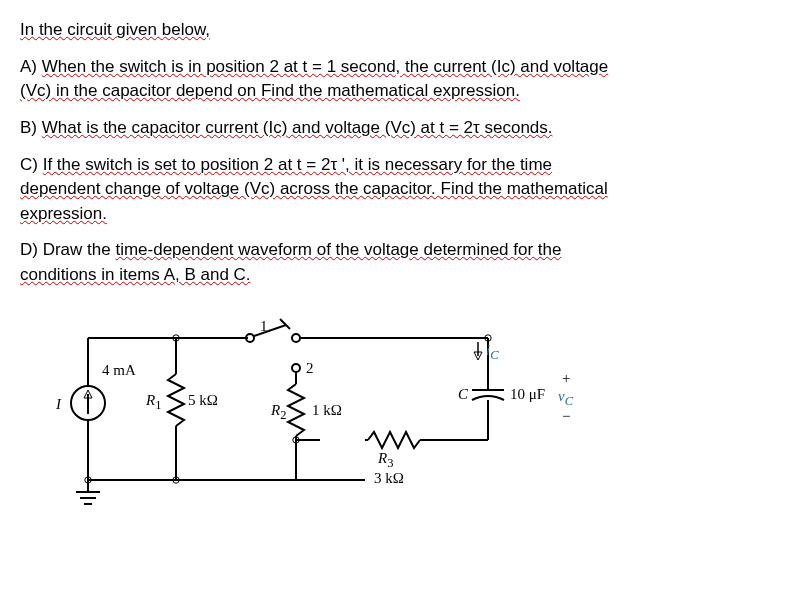  I want to click on part-c-line3: expression., so click(64, 214).